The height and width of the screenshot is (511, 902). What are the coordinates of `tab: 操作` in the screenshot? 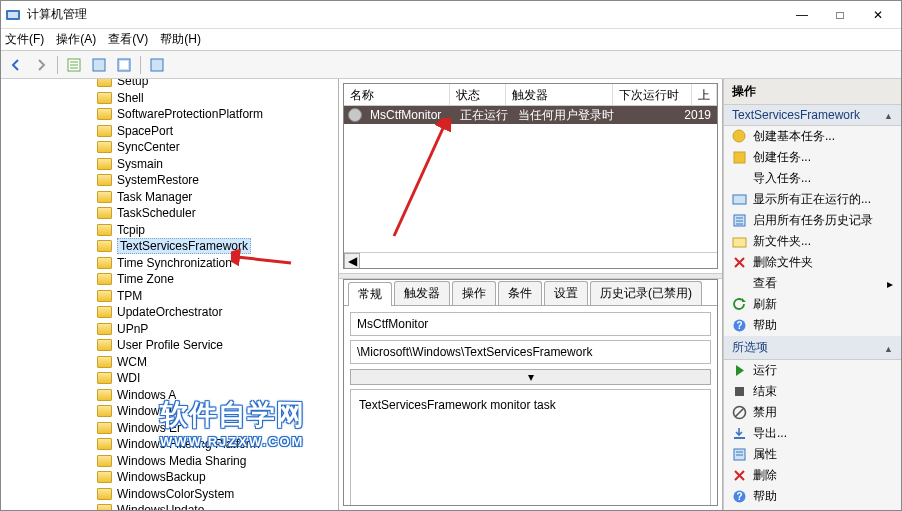 It's located at (474, 293).